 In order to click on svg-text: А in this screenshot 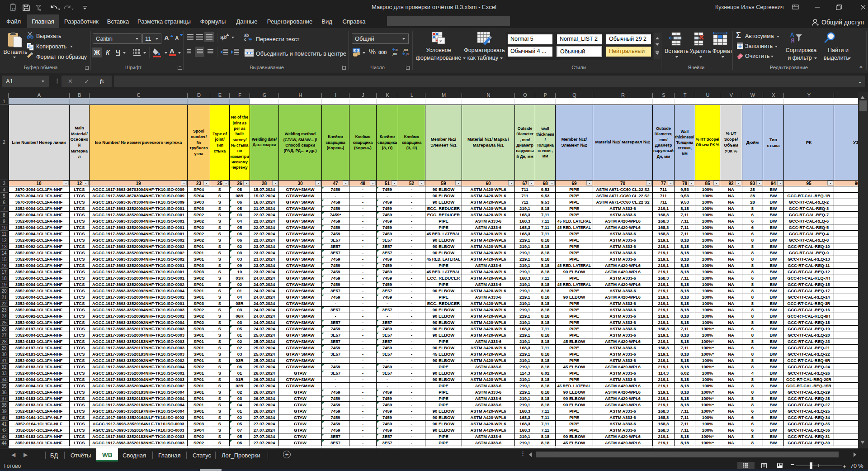, I will do `click(792, 35)`.